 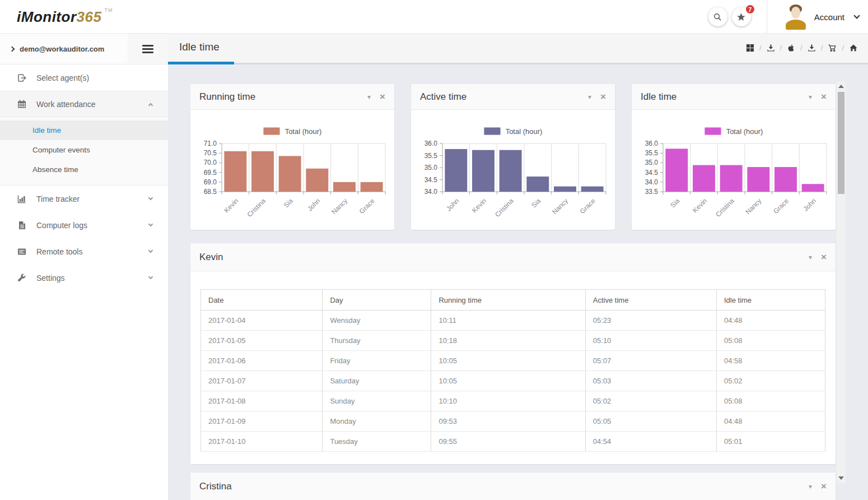 What do you see at coordinates (718, 17) in the screenshot?
I see `search-button` at bounding box center [718, 17].